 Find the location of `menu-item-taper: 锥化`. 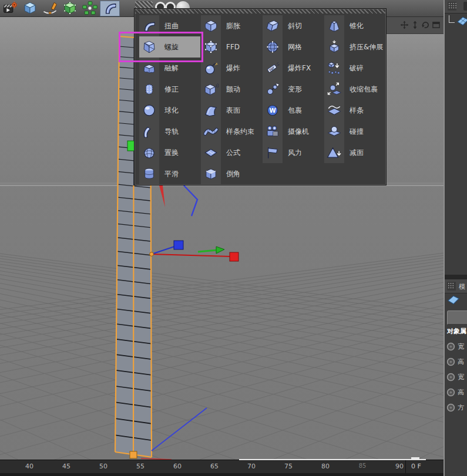

menu-item-taper: 锥化 is located at coordinates (355, 26).